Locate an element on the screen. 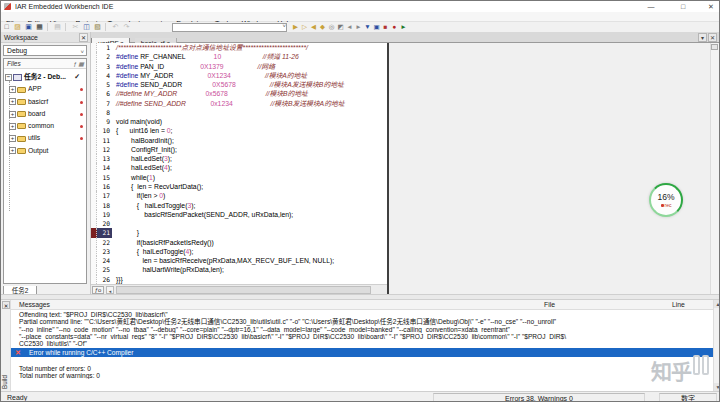 The image size is (720, 402). scroll-down-icon: ▼ is located at coordinates (717, 387).